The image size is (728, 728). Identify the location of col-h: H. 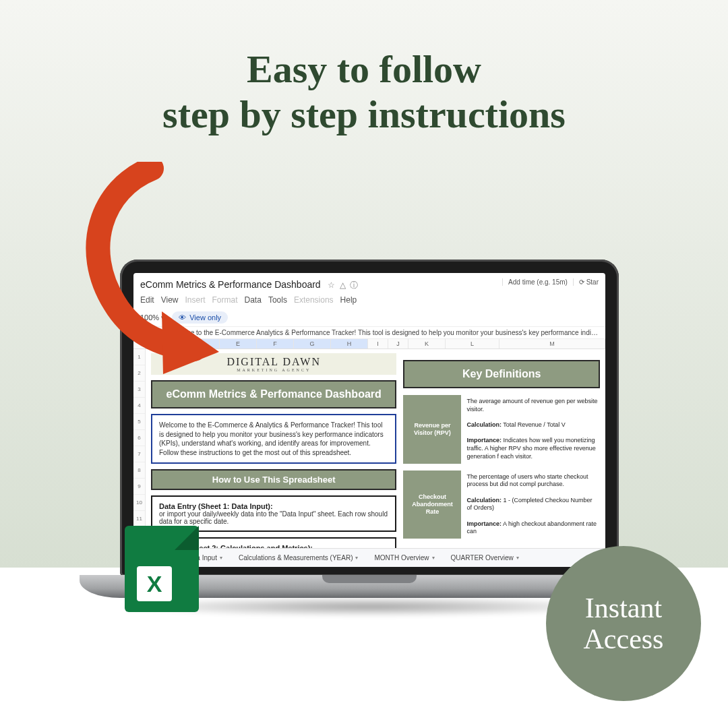
(349, 344).